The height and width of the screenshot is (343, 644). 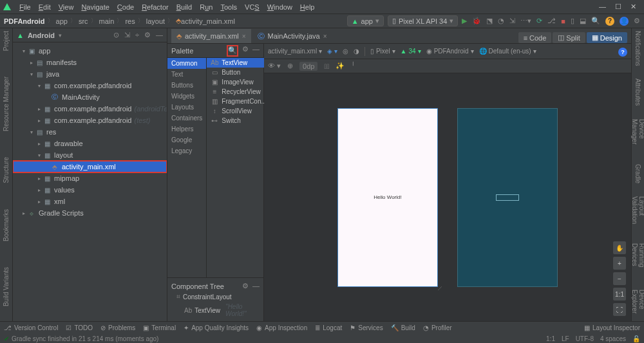 I want to click on strip-resource-manager: Resource Manager, so click(x=6, y=104).